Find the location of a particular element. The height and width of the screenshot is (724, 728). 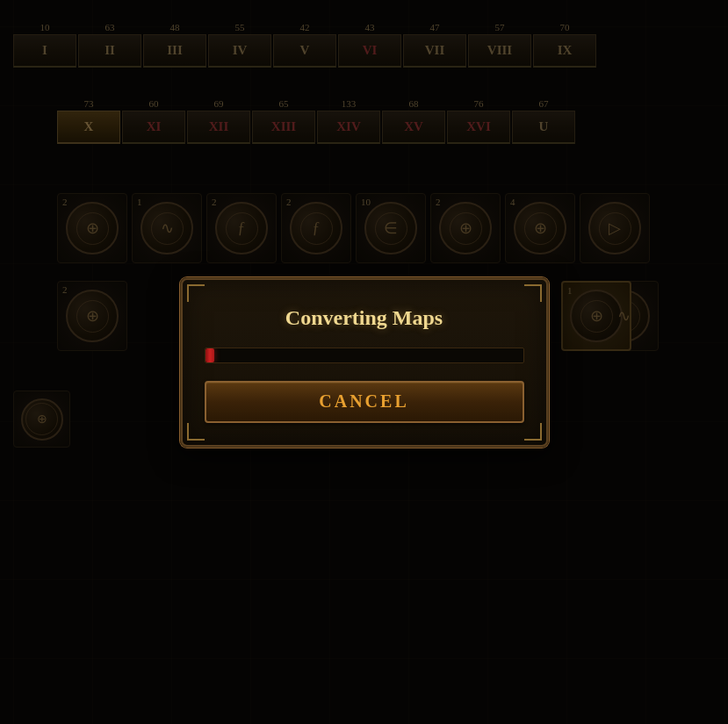

converting-maps-modal: Converting Maps CANCEL is located at coordinates (364, 362).